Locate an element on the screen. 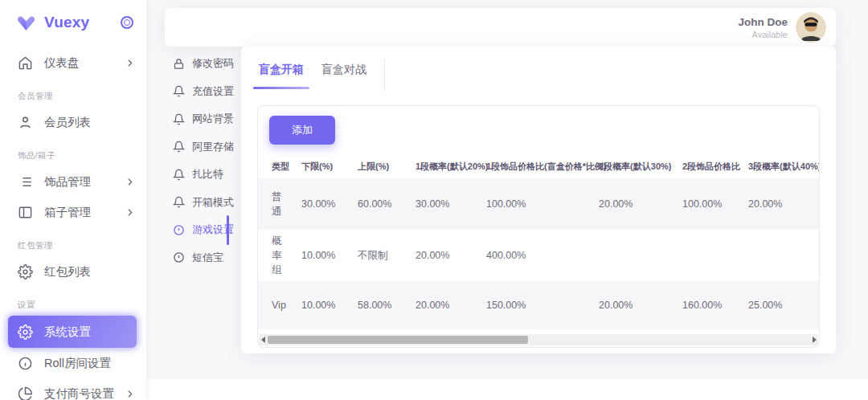  table-row: 普通 30.00% 60.00% 30.00% 100.00% 20.00% 1… is located at coordinates (538, 204).